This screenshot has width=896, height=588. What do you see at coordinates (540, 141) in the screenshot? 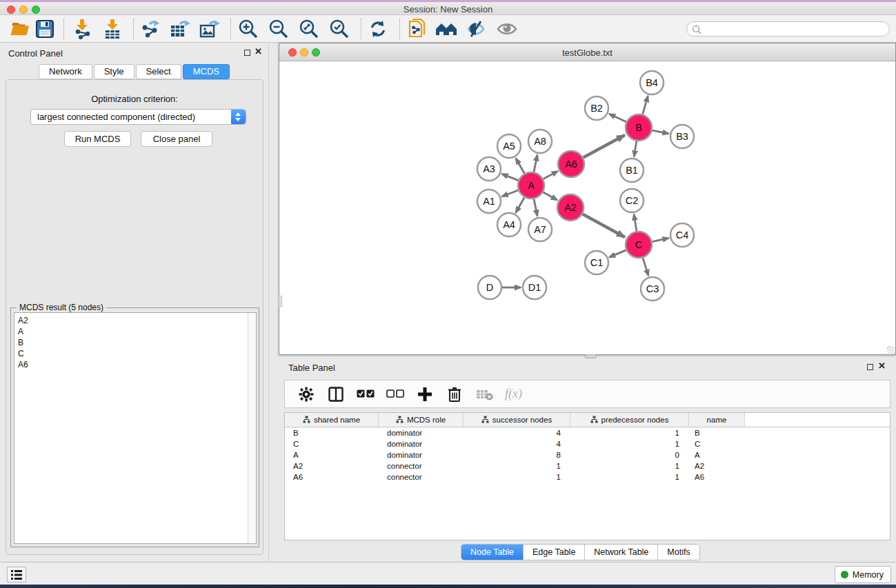
I see `node-A8: A8` at bounding box center [540, 141].